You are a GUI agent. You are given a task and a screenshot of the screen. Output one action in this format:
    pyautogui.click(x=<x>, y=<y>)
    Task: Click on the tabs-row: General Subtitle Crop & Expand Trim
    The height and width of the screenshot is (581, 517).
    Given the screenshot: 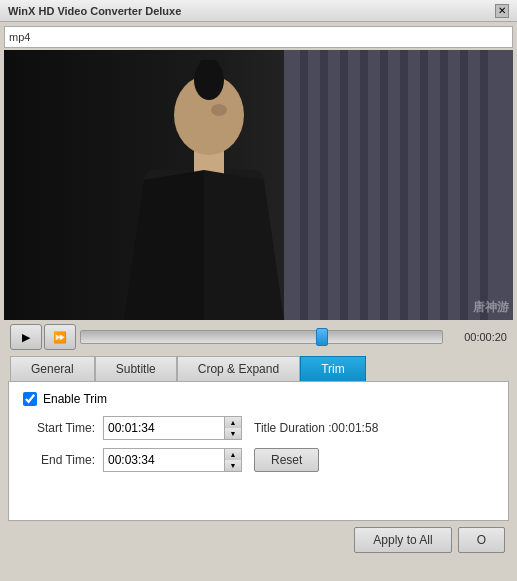 What is the action you would take?
    pyautogui.click(x=258, y=368)
    